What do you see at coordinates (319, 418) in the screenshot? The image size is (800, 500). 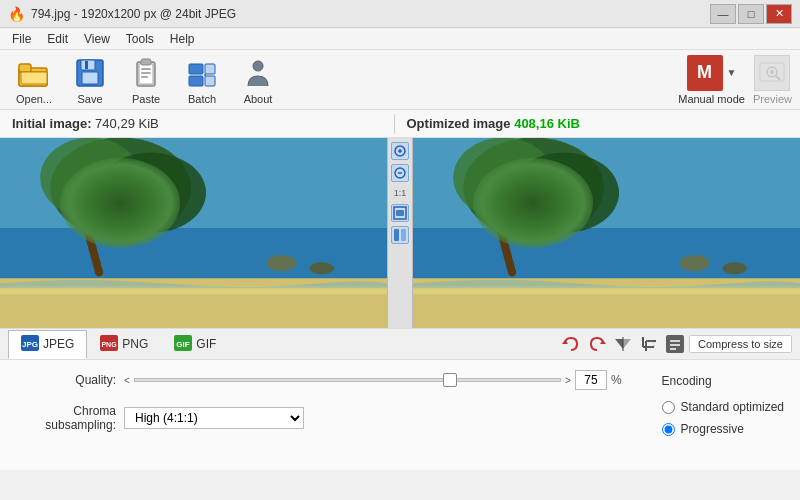 I see `chroma-row: Chroma subsampling: High (4:1:1)Medium (…` at bounding box center [319, 418].